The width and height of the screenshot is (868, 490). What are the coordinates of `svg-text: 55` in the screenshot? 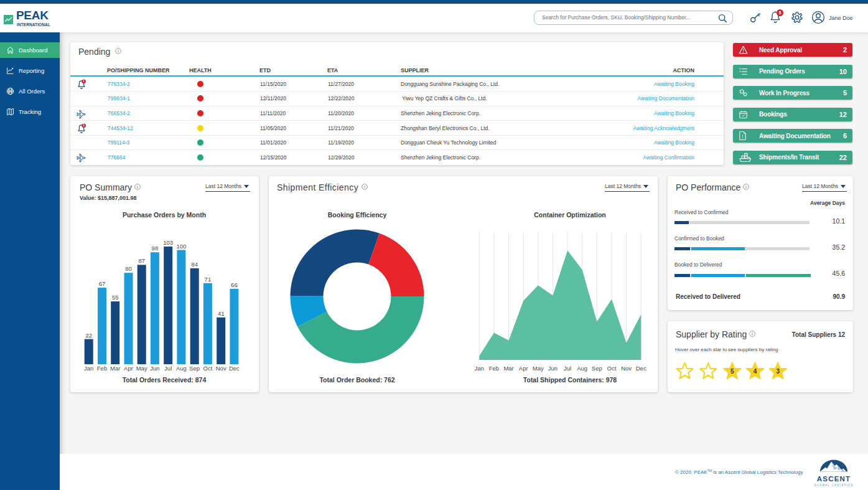 It's located at (116, 298).